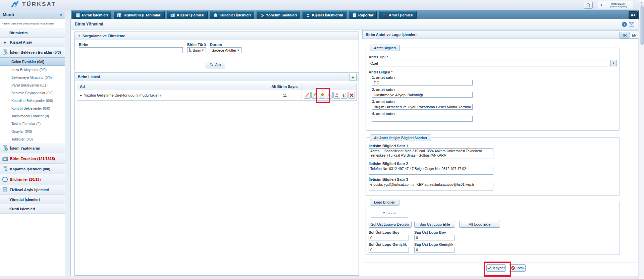 The width and height of the screenshot is (644, 279). I want to click on toolbar-item-klasor-islemleri: Klasör İşlemleri, so click(187, 15).